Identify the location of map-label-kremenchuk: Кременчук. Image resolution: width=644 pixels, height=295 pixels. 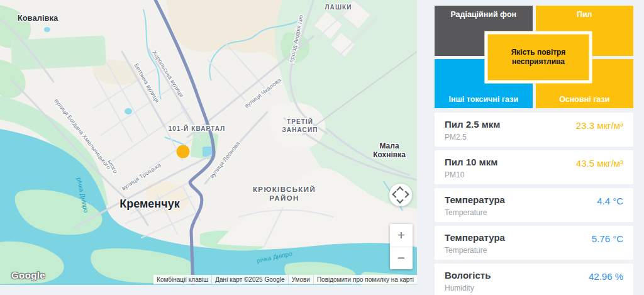
(150, 204).